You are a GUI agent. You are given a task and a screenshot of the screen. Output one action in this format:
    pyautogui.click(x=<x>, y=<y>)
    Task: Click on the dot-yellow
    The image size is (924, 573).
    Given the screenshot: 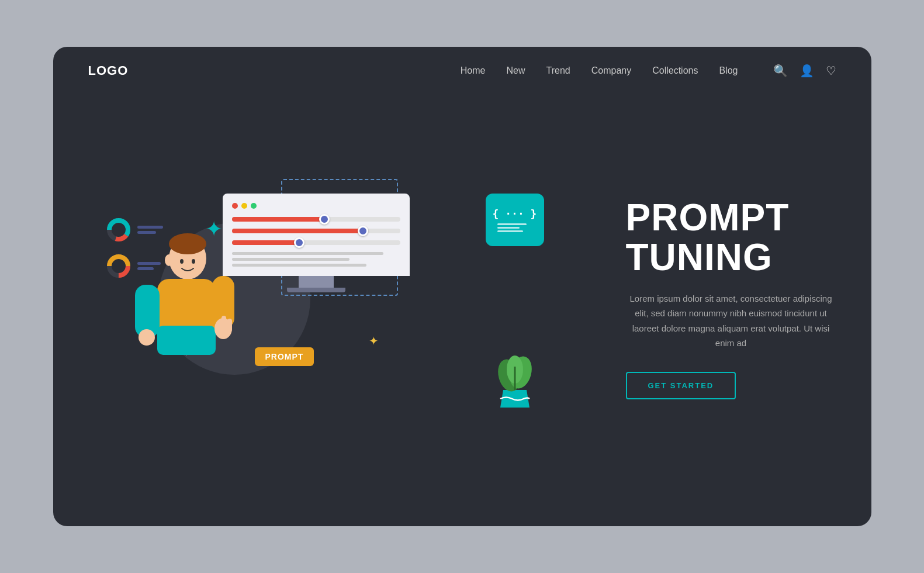 What is the action you would take?
    pyautogui.click(x=244, y=206)
    